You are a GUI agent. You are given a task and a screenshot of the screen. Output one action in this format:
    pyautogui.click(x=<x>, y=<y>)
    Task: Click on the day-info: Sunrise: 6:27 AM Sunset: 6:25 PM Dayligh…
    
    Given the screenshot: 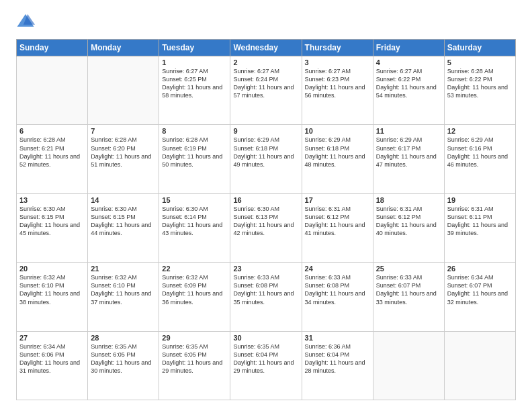 What is the action you would take?
    pyautogui.click(x=195, y=83)
    